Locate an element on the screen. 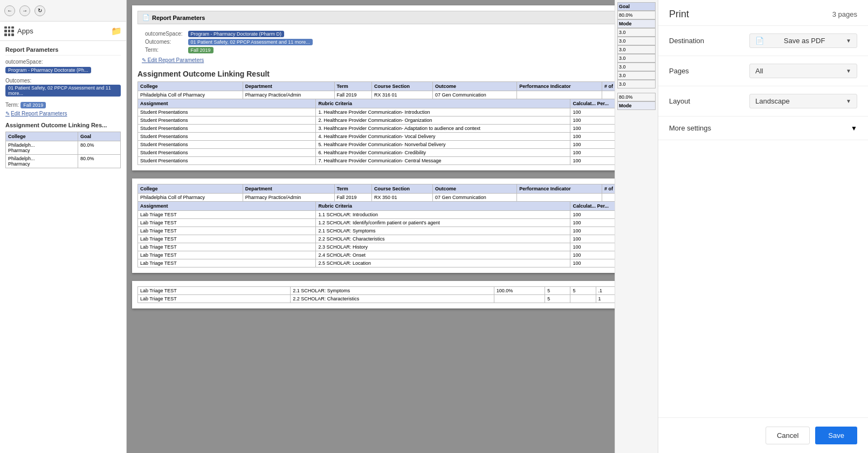 This screenshot has width=868, height=453. cell-college-2: Philadelphia Coll of Pharmacy is located at coordinates (191, 197).